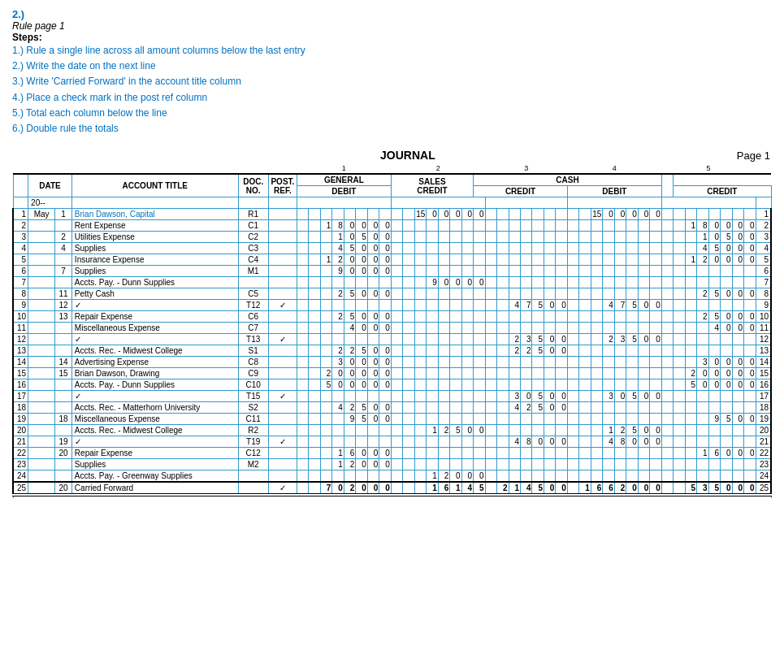 This screenshot has height=672, width=784. Describe the element at coordinates (21, 408) in the screenshot. I see `row-num-left: 18` at that location.